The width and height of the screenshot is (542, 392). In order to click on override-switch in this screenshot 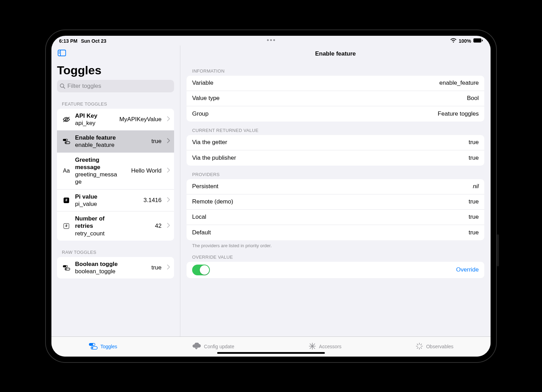, I will do `click(201, 270)`.